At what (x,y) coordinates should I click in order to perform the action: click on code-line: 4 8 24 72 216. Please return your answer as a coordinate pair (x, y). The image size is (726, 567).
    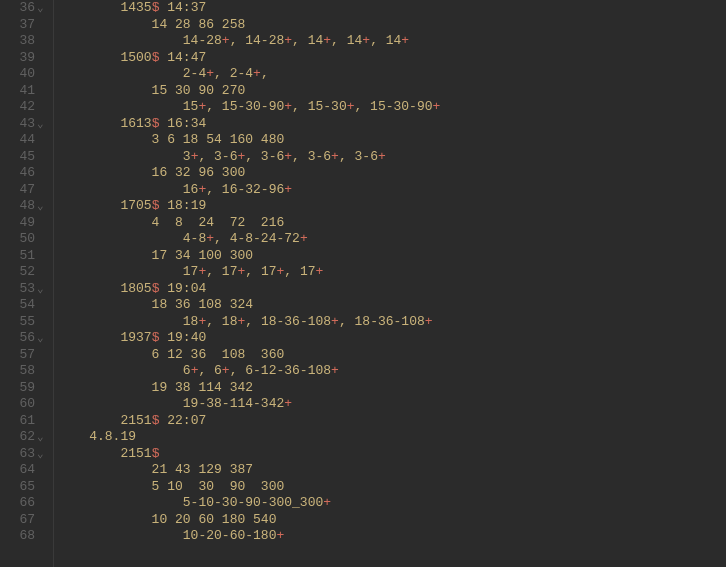
    Looking at the image, I should click on (249, 224).